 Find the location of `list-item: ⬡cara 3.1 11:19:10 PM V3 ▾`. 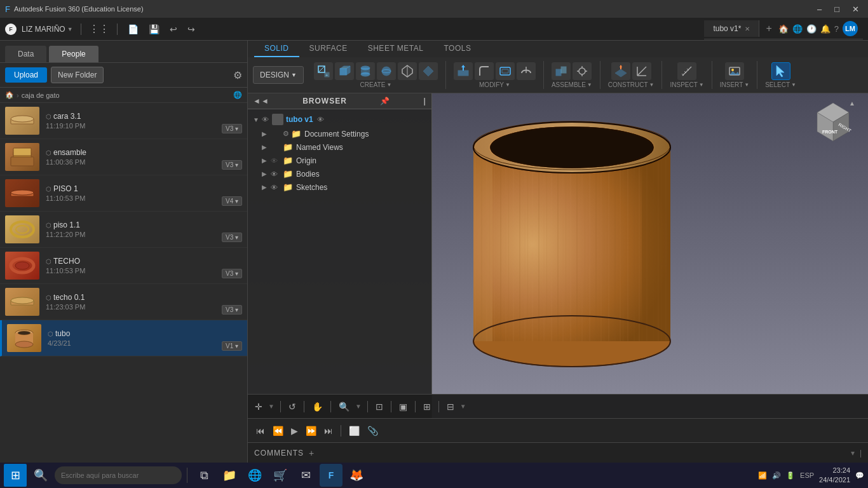

list-item: ⬡cara 3.1 11:19:10 PM V3 ▾ is located at coordinates (123, 121).